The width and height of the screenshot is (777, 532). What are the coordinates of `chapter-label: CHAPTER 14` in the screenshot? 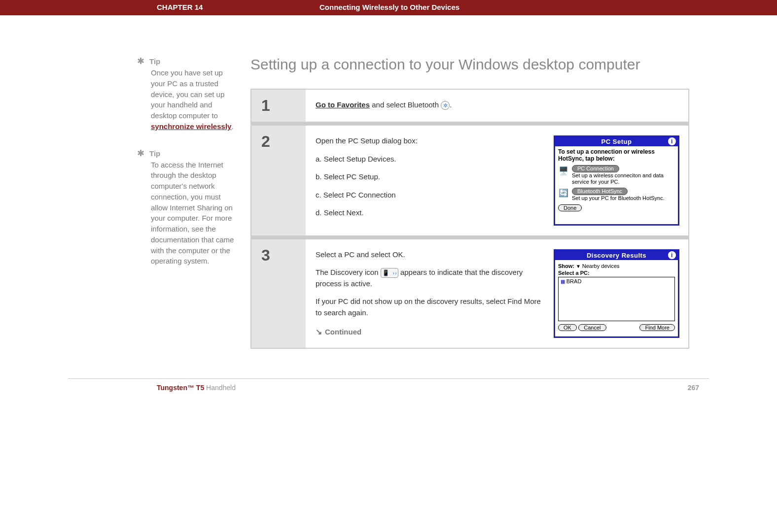 It's located at (194, 7).